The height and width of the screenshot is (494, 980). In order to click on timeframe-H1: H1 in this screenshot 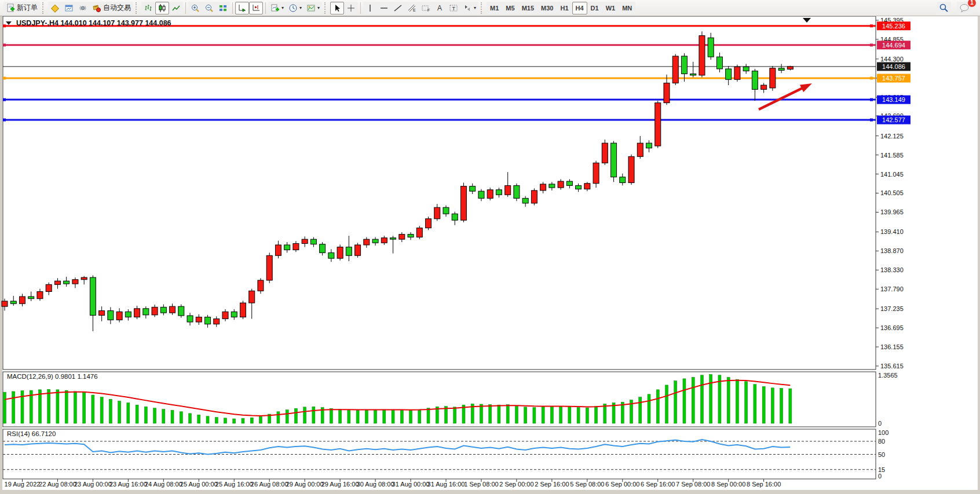, I will do `click(564, 8)`.